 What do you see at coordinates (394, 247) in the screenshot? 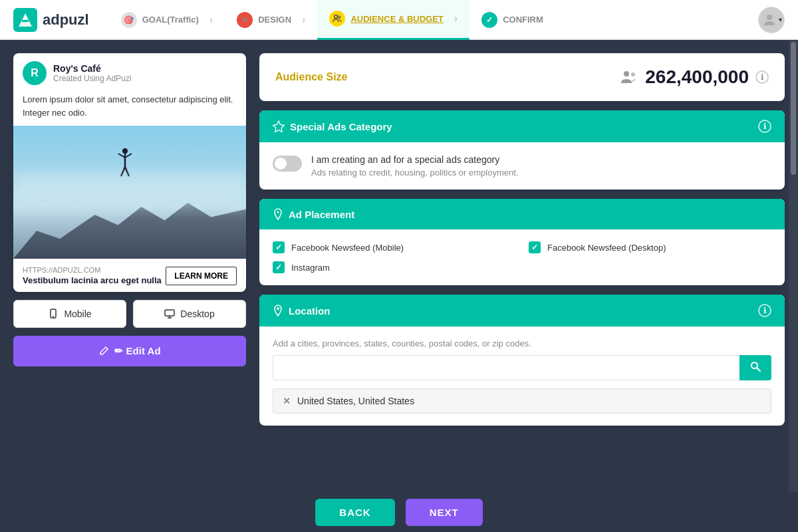
I see `placement-fb-mobile: Facebook Newsfeed (Mobile)` at bounding box center [394, 247].